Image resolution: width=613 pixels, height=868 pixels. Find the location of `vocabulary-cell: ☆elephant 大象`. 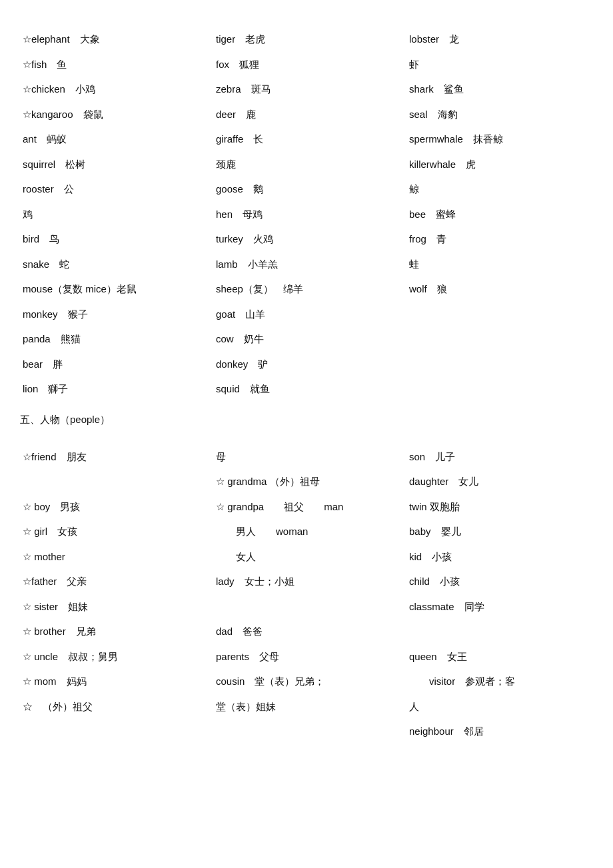

vocabulary-cell: ☆elephant 大象 is located at coordinates (117, 39).